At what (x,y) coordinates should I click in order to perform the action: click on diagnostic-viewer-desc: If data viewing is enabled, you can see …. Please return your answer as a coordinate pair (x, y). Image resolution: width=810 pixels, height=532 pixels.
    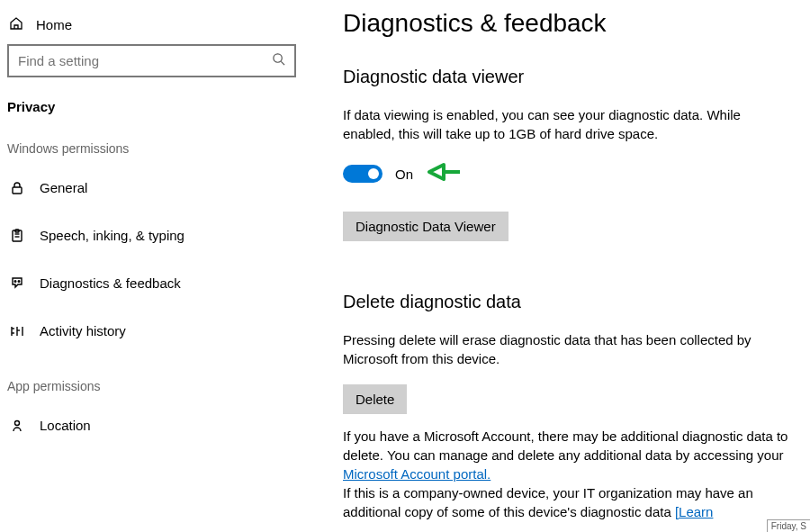
    Looking at the image, I should click on (567, 124).